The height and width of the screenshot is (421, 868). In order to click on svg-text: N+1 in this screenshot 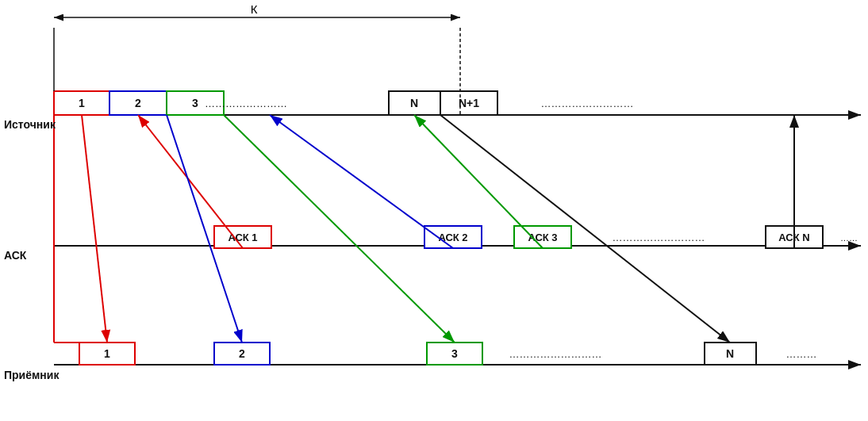, I will do `click(469, 103)`.